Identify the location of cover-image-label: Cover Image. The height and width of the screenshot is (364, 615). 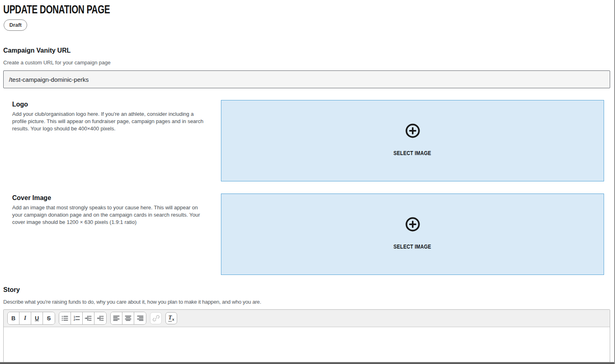
(108, 198).